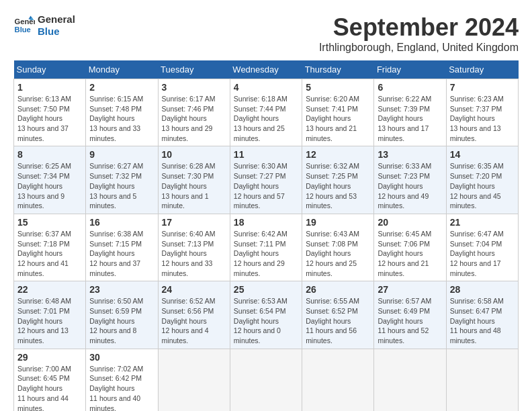  I want to click on weekday-header-friday: Friday, so click(410, 70).